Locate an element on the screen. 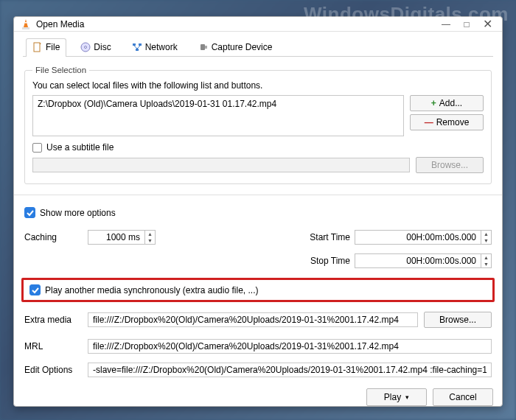 The width and height of the screenshot is (516, 420). remove-button-label: Remove is located at coordinates (453, 122).